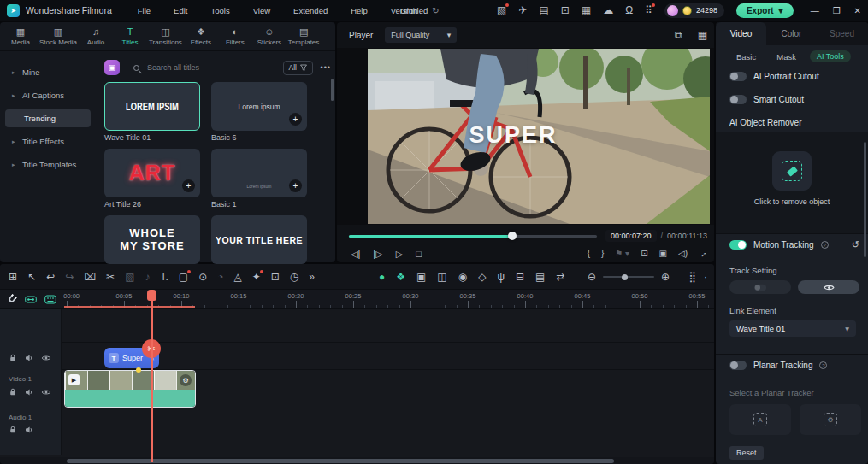  Describe the element at coordinates (259, 113) in the screenshot. I see `title-card: Lorem ipsum + Basic 6` at that location.